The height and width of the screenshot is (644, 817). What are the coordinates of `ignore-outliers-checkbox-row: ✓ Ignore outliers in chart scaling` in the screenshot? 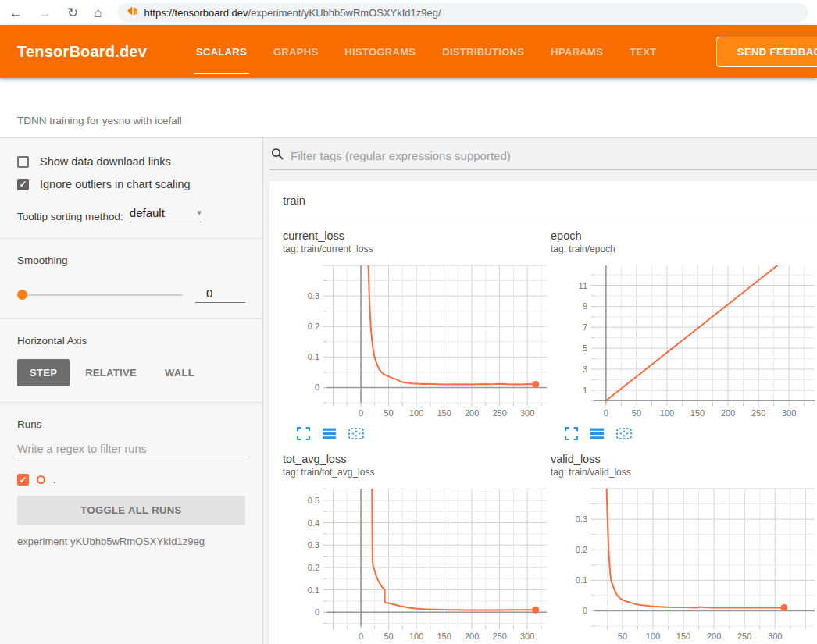 It's located at (131, 184).